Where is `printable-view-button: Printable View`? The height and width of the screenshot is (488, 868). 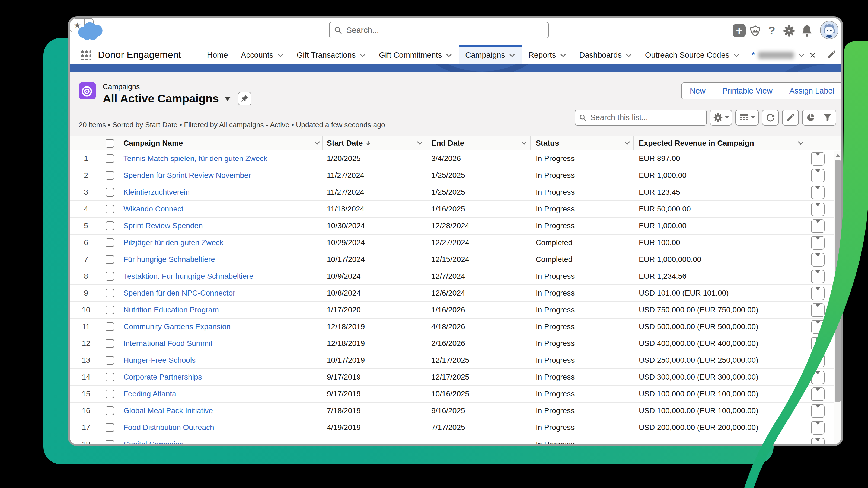
printable-view-button: Printable View is located at coordinates (748, 91).